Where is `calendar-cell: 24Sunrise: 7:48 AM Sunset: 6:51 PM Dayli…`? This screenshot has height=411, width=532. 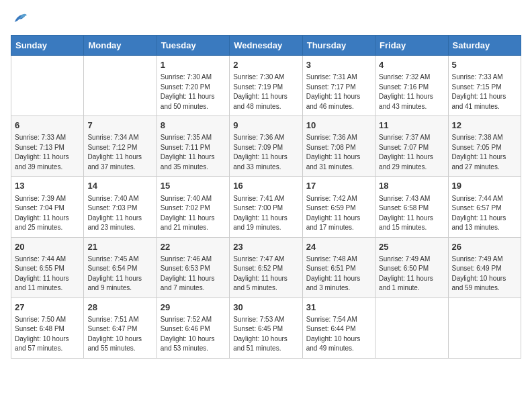 calendar-cell: 24Sunrise: 7:48 AM Sunset: 6:51 PM Dayli… is located at coordinates (339, 267).